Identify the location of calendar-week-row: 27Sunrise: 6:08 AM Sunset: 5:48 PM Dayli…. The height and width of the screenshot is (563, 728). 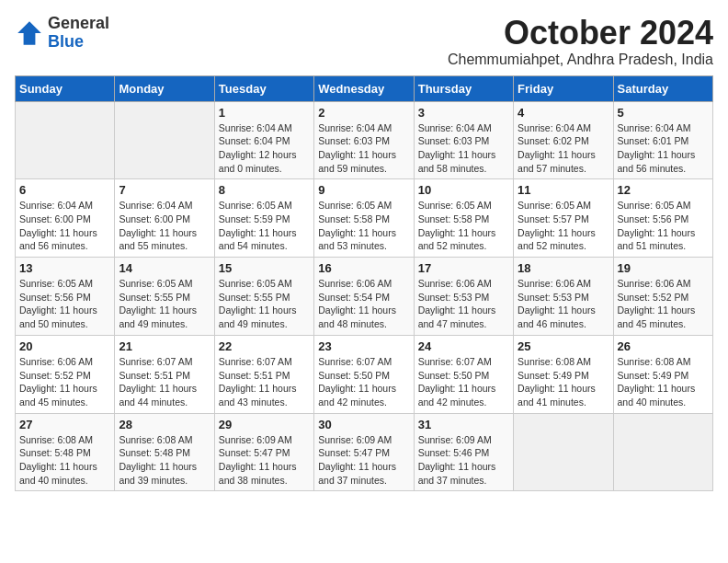
(364, 453).